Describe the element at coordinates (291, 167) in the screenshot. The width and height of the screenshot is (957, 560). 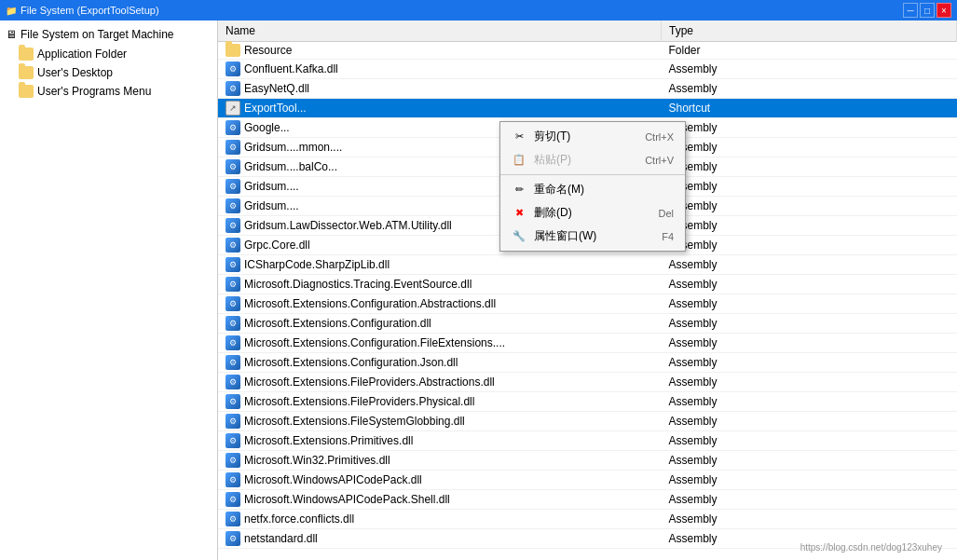
I see `file-name-text: Gridsum....balCo...` at that location.